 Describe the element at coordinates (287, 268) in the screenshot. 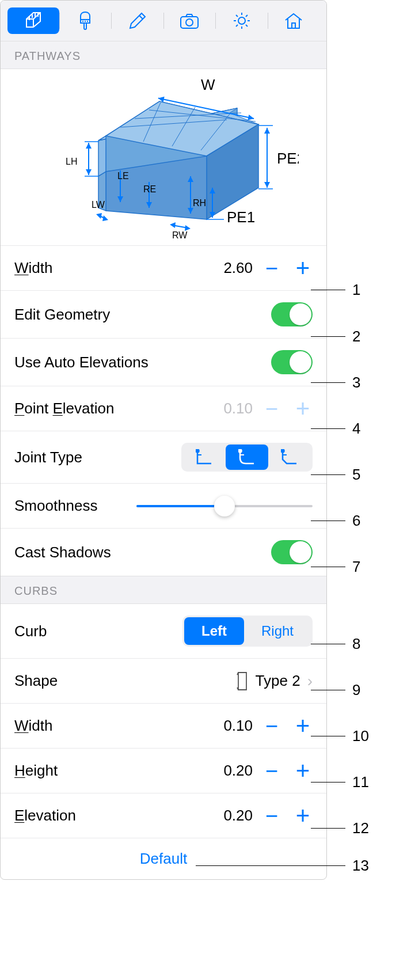

I see `width-stepper` at that location.